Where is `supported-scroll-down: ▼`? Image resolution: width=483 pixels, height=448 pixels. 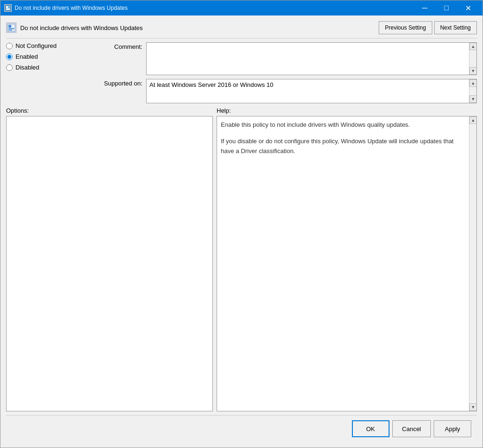
supported-scroll-down: ▼ is located at coordinates (473, 99).